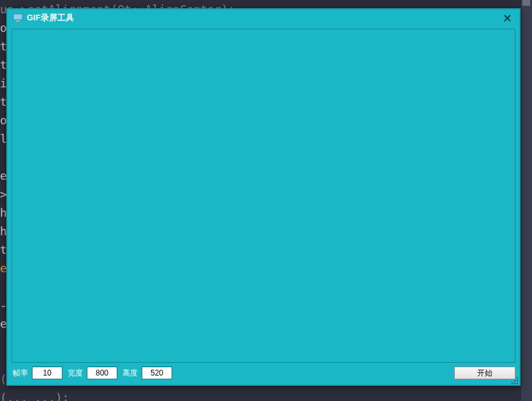 This screenshot has width=532, height=401. What do you see at coordinates (75, 374) in the screenshot?
I see `width-label: 宽度` at bounding box center [75, 374].